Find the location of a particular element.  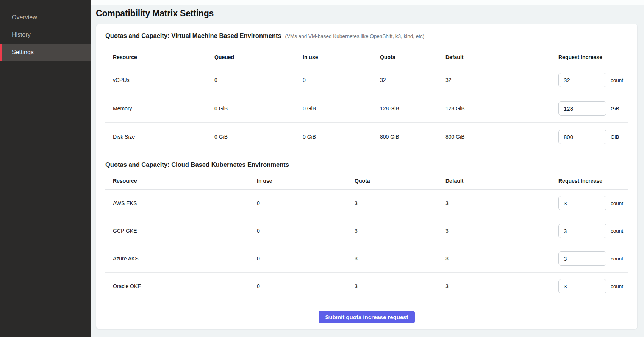

table-row: Oracle OKE 0 3 3 count is located at coordinates (367, 287).